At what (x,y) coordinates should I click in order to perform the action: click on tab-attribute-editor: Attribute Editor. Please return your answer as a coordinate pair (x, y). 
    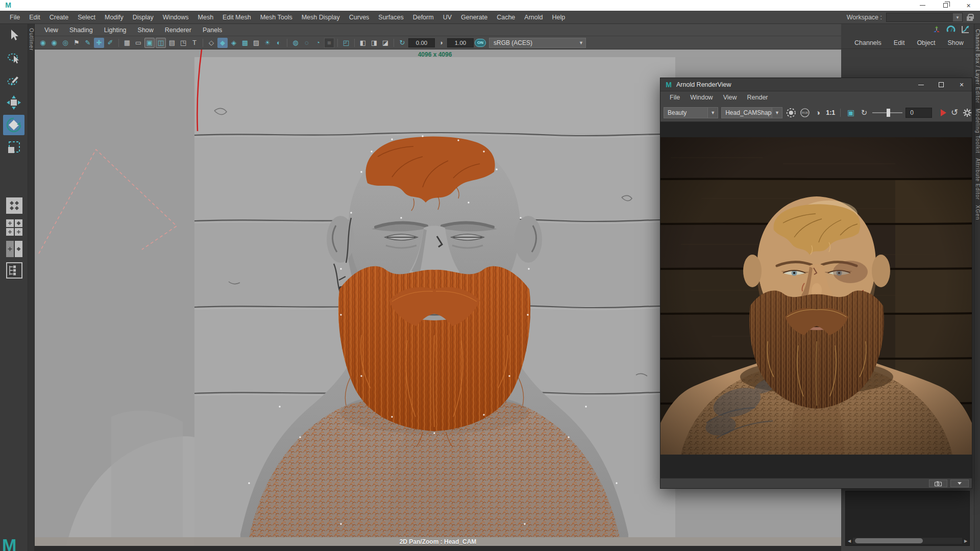
    Looking at the image, I should click on (977, 179).